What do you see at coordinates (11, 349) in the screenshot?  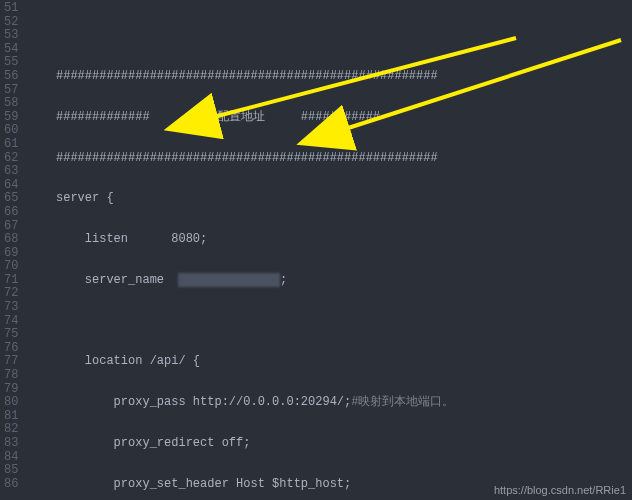 I see `line-number: 76` at bounding box center [11, 349].